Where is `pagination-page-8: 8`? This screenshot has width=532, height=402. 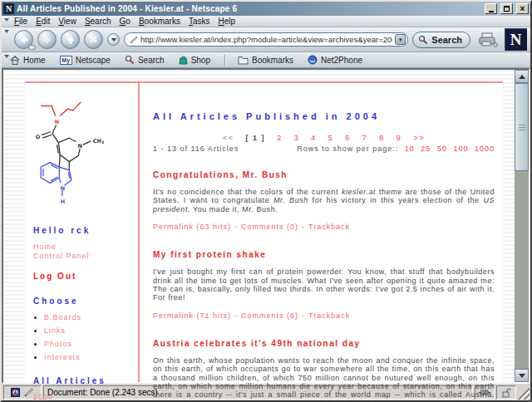 pagination-page-8: 8 is located at coordinates (382, 138).